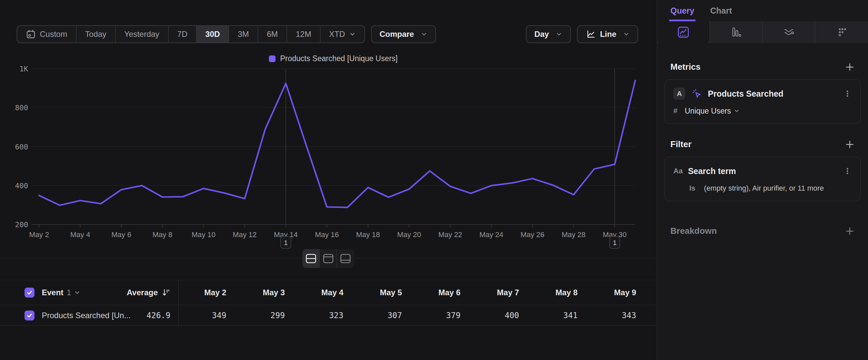  Describe the element at coordinates (682, 11) in the screenshot. I see `tab-query: Query` at that location.